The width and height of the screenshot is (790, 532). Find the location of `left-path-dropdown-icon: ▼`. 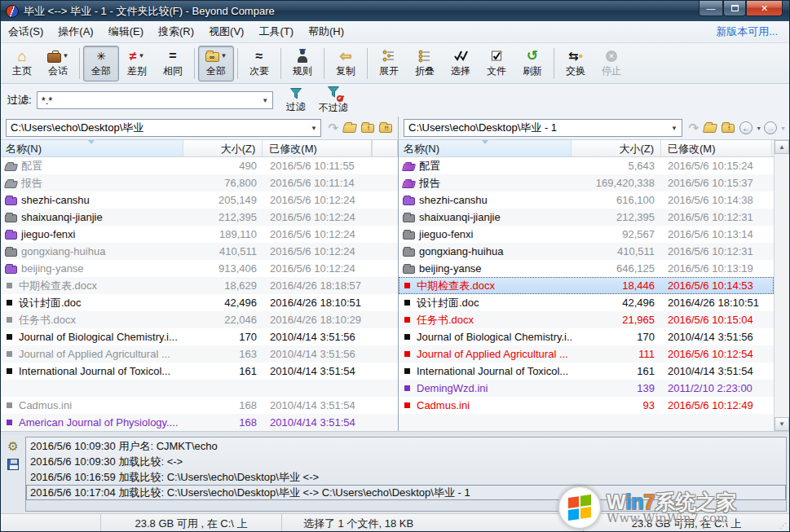

left-path-dropdown-icon: ▼ is located at coordinates (313, 128).